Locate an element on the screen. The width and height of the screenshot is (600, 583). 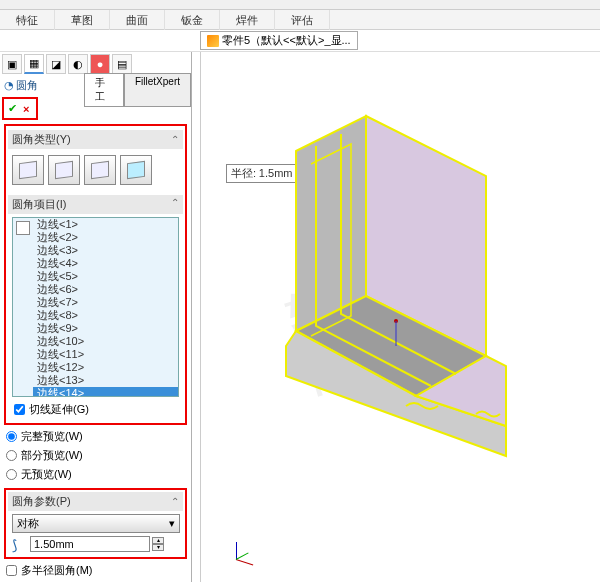
no-preview-label: 无预览(W) is located at coordinates (46, 474).